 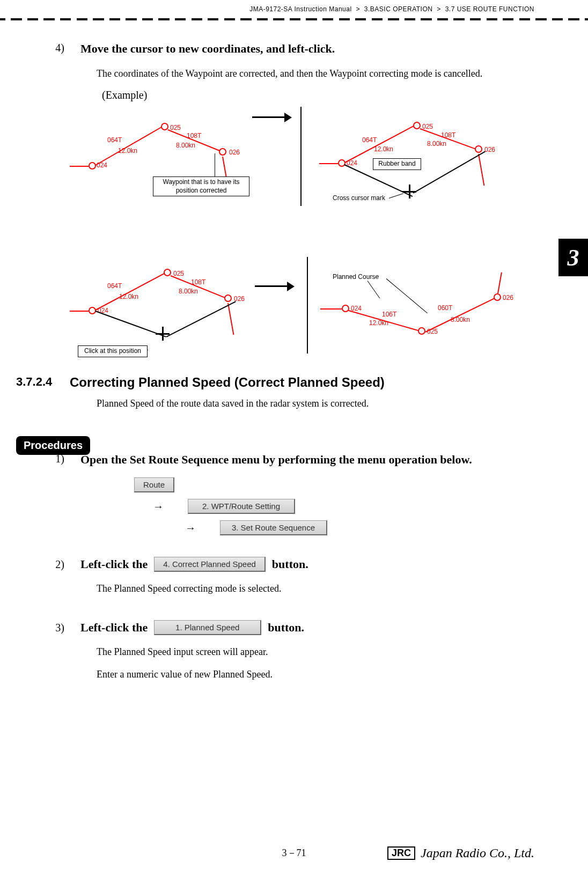 I want to click on annotation-waypoint: Waypoint that is to have its position co…, so click(x=201, y=187).